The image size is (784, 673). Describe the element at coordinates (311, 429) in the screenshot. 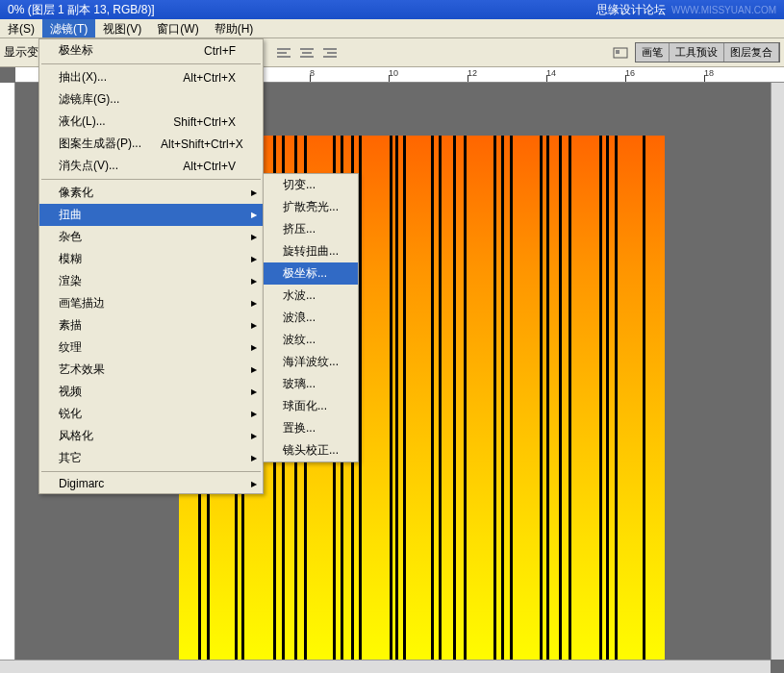

I see `submenu-item: 置换...` at that location.